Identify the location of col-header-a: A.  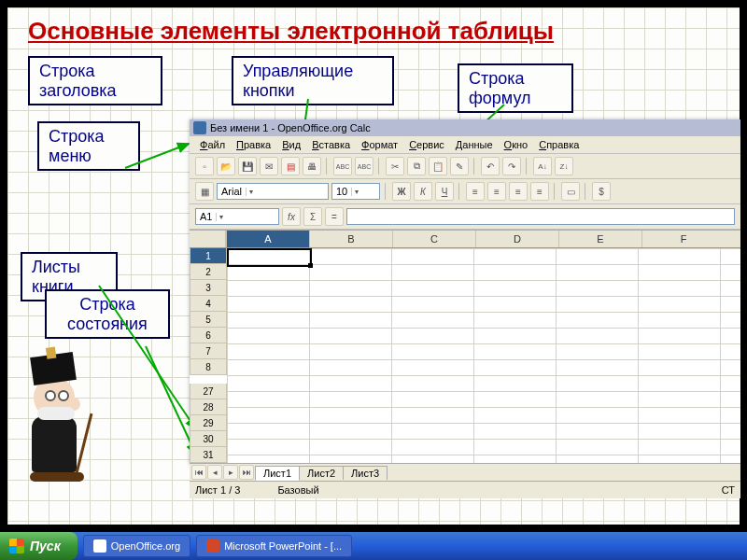
(267, 239).